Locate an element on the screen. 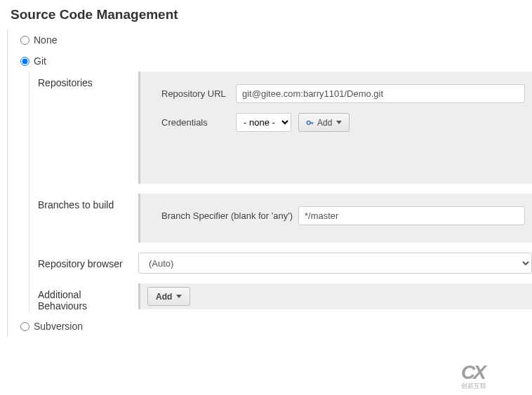  scm-radio-subversion-label: Subversion is located at coordinates (58, 326).